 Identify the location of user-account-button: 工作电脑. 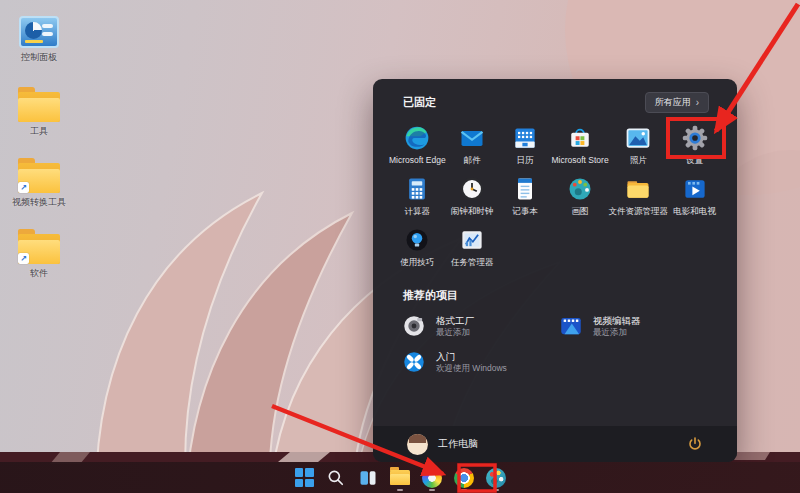
(442, 444).